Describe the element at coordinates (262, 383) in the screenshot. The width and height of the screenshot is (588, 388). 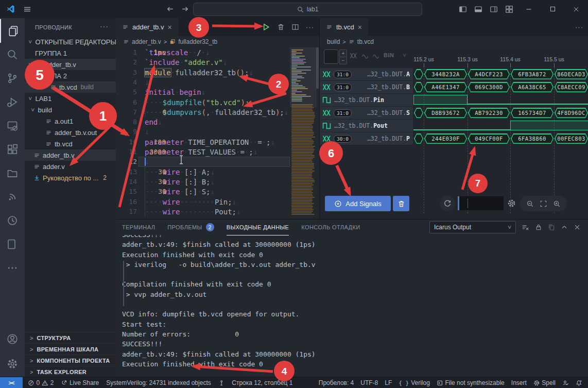
I see `cursor-position: Строка 12, столбец 1` at that location.